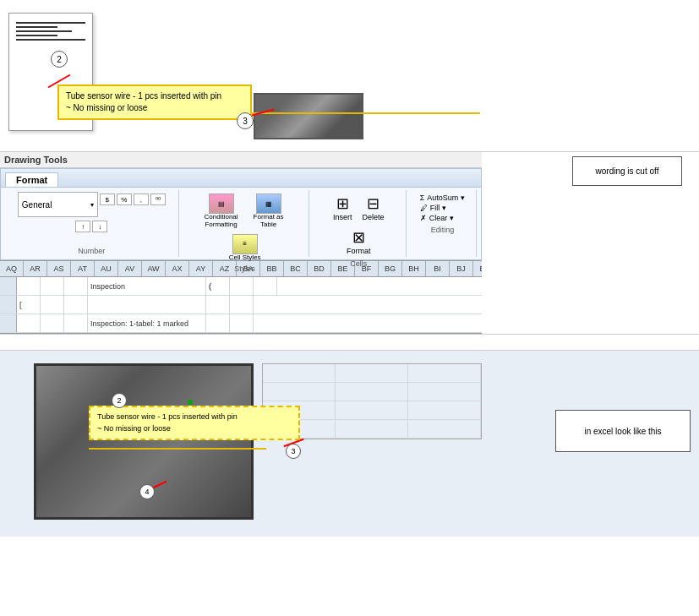 This screenshot has height=616, width=699. I want to click on callout-3-top: 3, so click(245, 121).